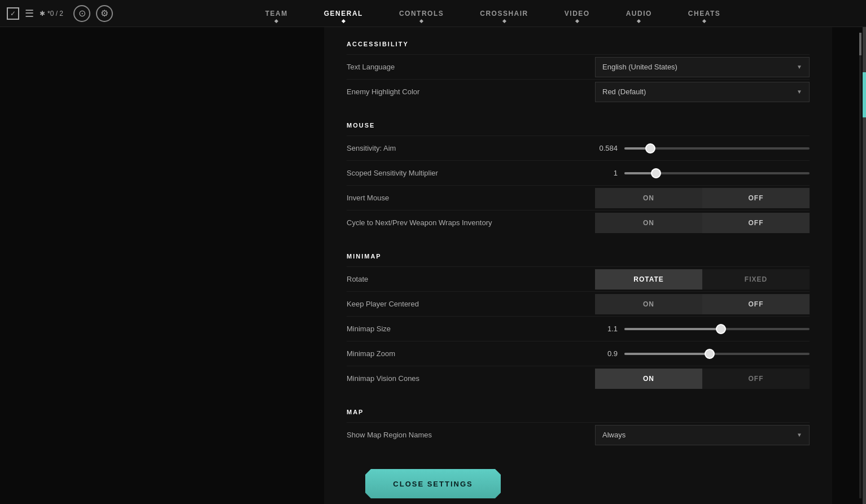 The image size is (866, 504). Describe the element at coordinates (717, 354) in the screenshot. I see `minimap-zoom-slider` at that location.